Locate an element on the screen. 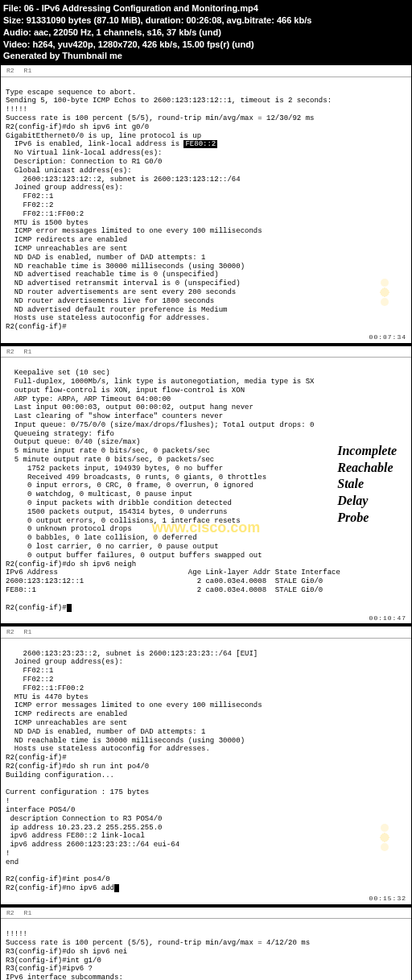 This screenshot has width=412, height=980. highlighted-address: FE80::2 is located at coordinates (200, 144).